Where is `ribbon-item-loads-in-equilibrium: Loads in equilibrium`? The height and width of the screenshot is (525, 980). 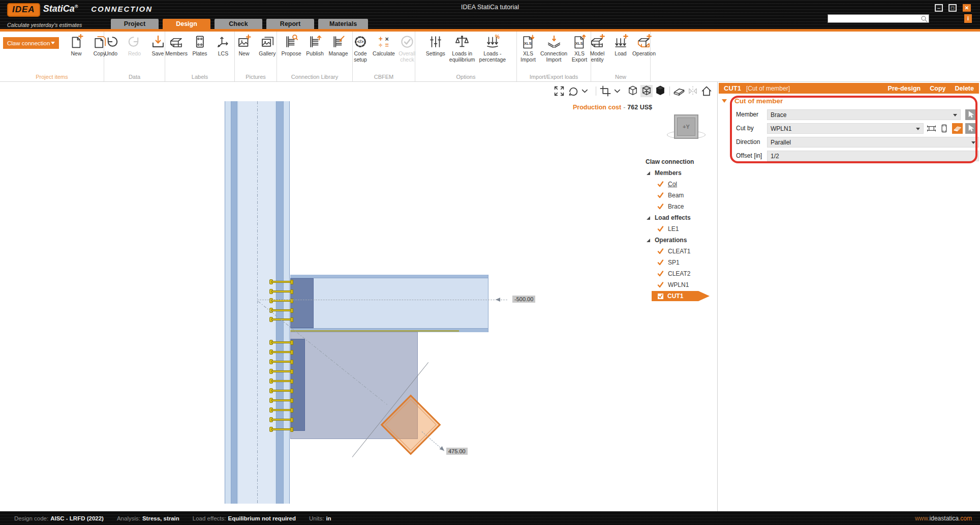
ribbon-item-loads-in-equilibrium: Loads in equilibrium is located at coordinates (463, 48).